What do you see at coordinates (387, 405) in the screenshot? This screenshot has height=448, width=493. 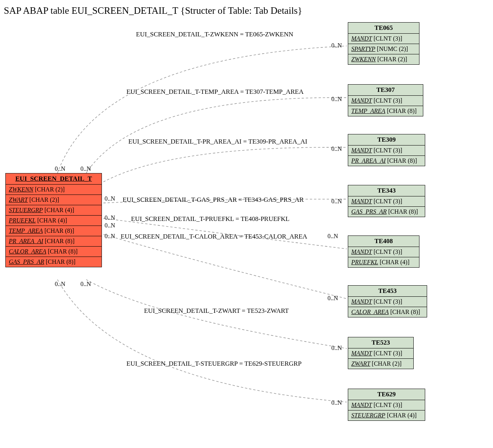 I see `entity-te629: TE629 MANDT [CLNT (3)] STEUERGRP [CHAR (…` at bounding box center [387, 405].